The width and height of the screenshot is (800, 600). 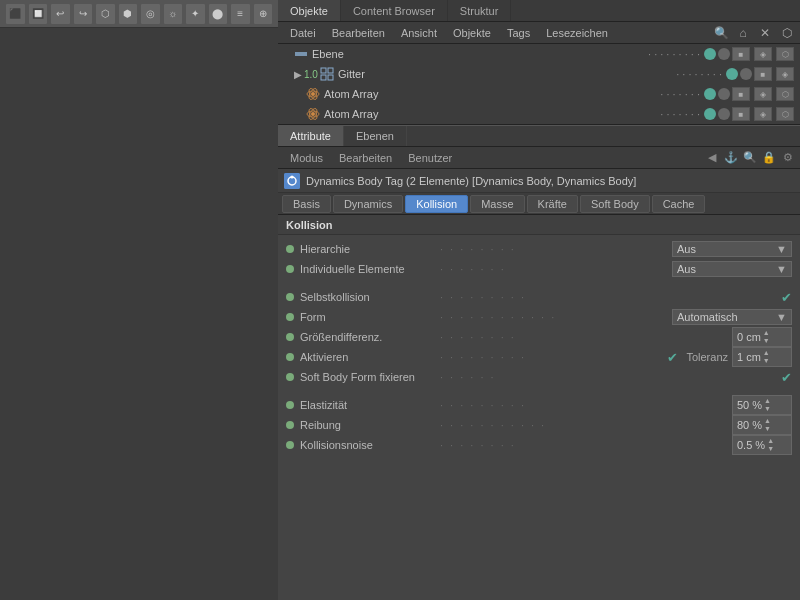 What do you see at coordinates (497, 204) in the screenshot?
I see `dyn-tab-masse: Masse` at bounding box center [497, 204].